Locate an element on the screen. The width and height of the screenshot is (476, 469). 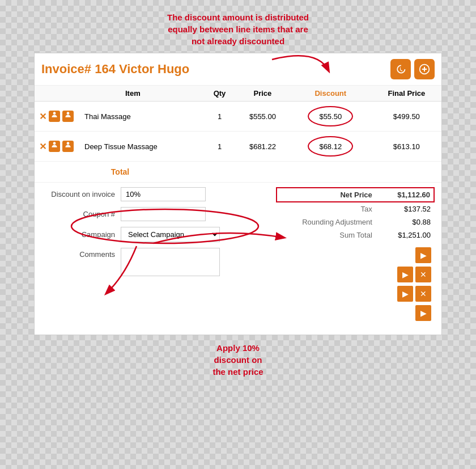
left-form: Discount on invoice Coupon # Campaign Se… is located at coordinates (153, 256).